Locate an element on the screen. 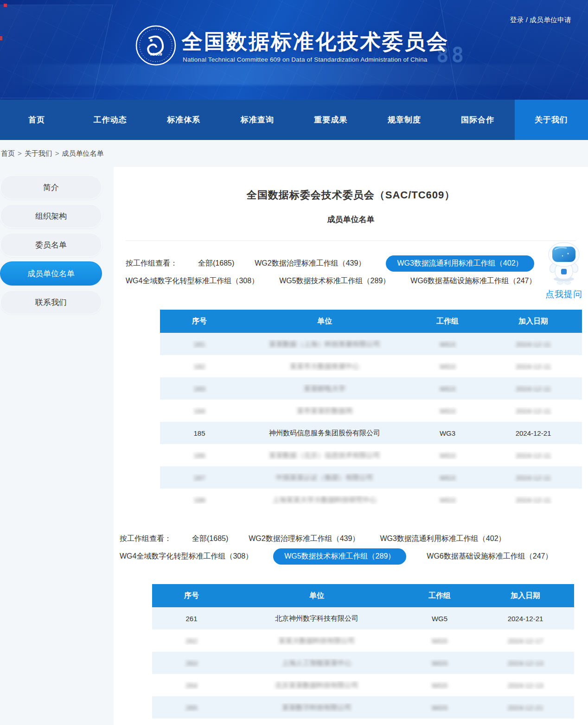  login-link: 登录 / 成员单位申请 is located at coordinates (541, 20).